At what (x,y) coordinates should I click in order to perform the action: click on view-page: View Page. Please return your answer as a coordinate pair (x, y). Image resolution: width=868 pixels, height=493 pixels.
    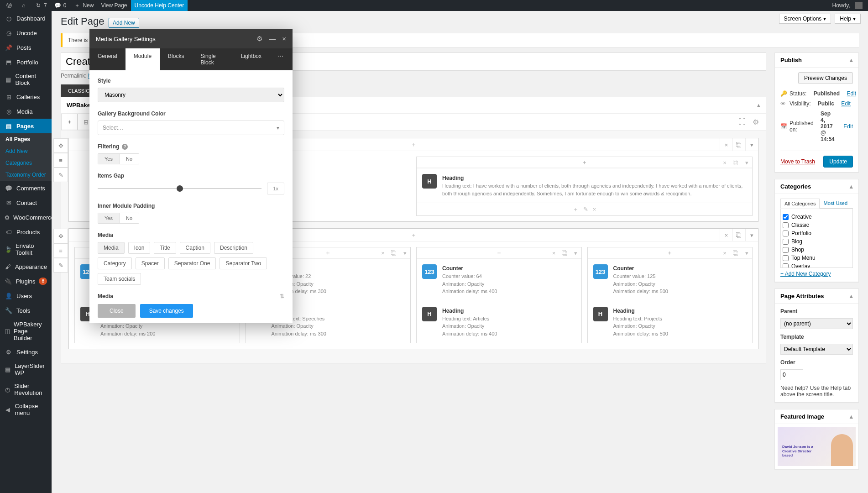
    Looking at the image, I should click on (114, 5).